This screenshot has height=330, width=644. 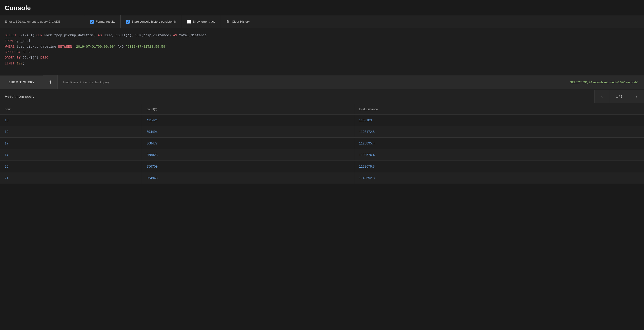 I want to click on cell-total: 1148692.8, so click(x=499, y=178).